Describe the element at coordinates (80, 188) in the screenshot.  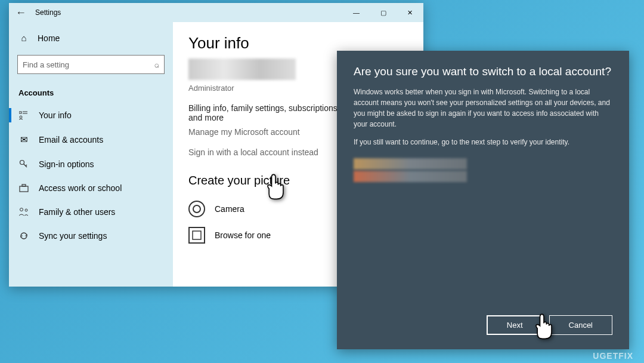
I see `sidebar-item-label: Access work or school` at that location.